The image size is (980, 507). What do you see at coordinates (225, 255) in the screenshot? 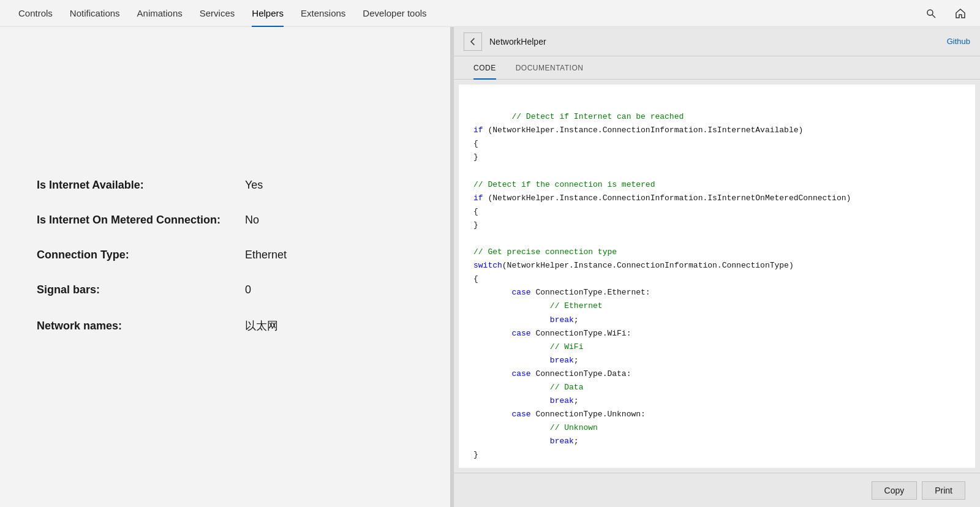
I see `info-row-connection-type: Connection Type: Ethernet` at bounding box center [225, 255].